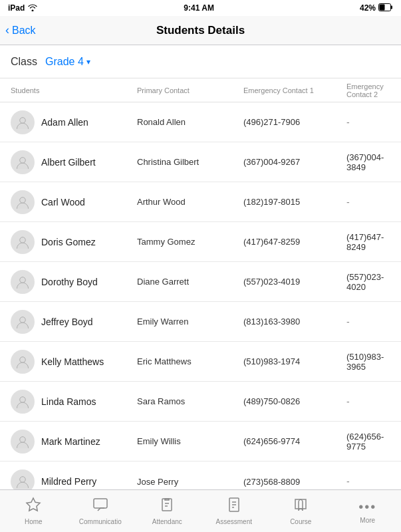 The width and height of the screenshot is (401, 532). What do you see at coordinates (74, 322) in the screenshot?
I see `student-cell: Jeffrey Boyd` at bounding box center [74, 322].